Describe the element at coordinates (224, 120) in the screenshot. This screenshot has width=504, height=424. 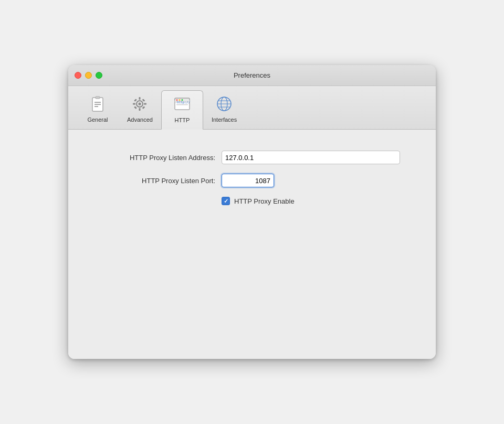
I see `interfaces-tab-label: Interfaces` at that location.